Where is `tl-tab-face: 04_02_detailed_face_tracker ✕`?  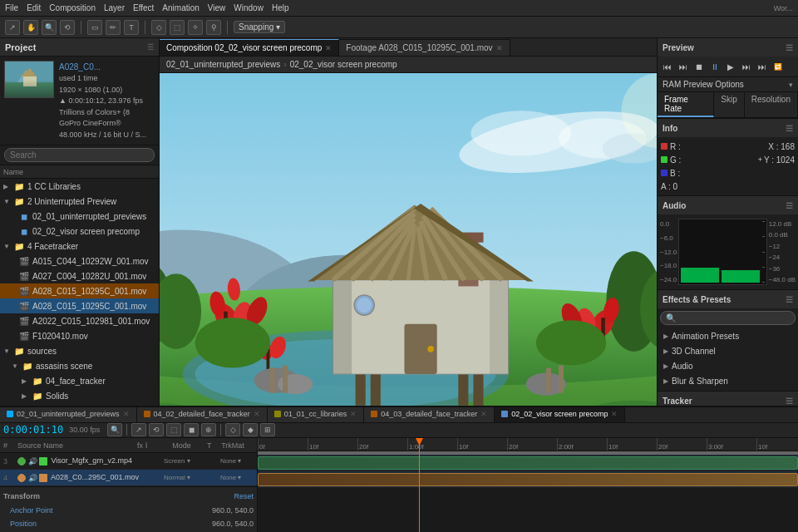
tl-tab-face: 04_02_detailed_face_tracker ✕ is located at coordinates (203, 415).